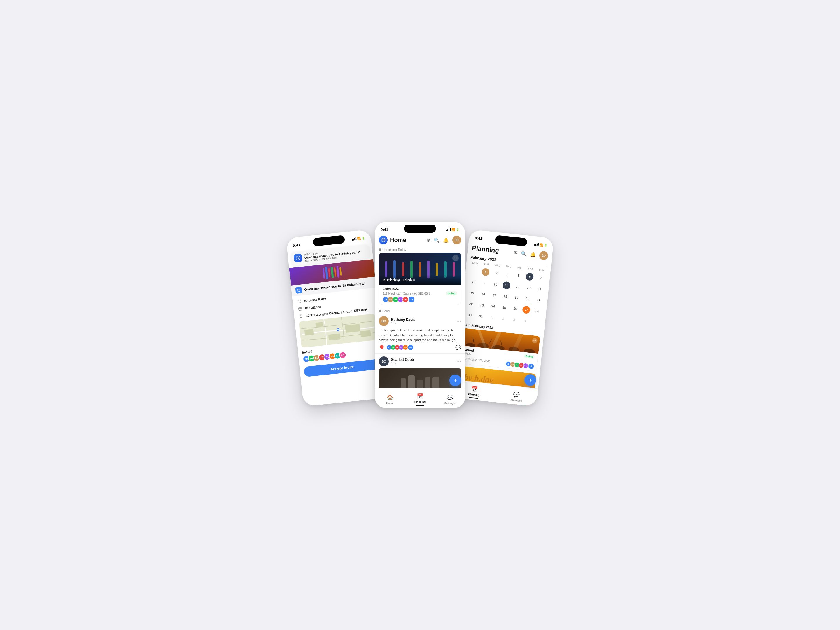 This screenshot has height=630, width=840. Describe the element at coordinates (470, 315) in the screenshot. I see `cal-cell-30: 30` at that location.